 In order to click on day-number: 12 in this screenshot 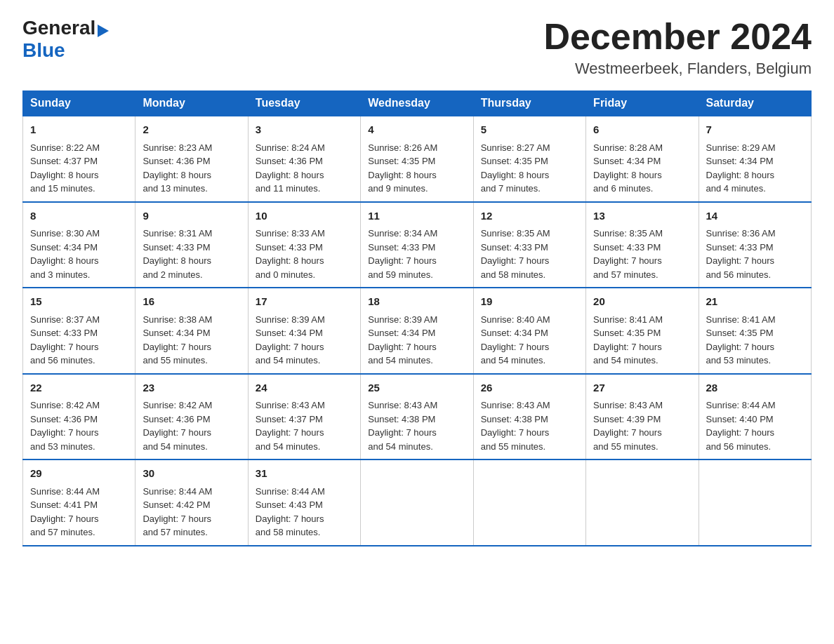, I will do `click(529, 216)`.